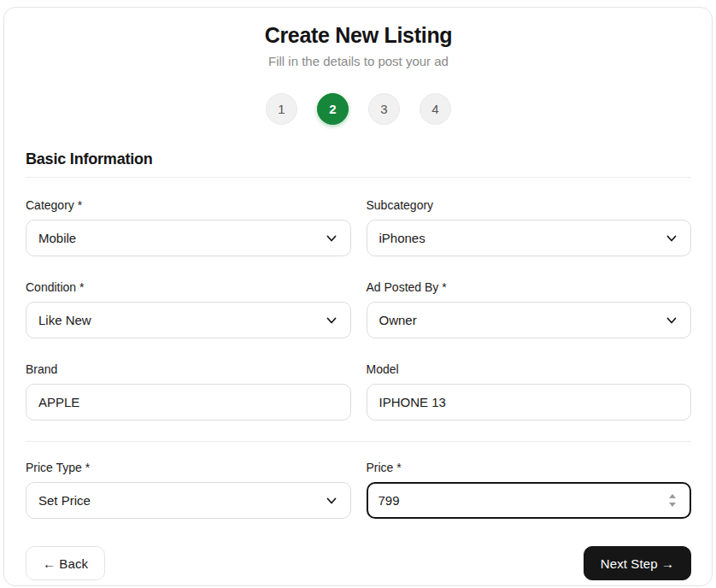 The width and height of the screenshot is (716, 588). What do you see at coordinates (530, 205) in the screenshot?
I see `subcategory-label: Subcategory` at bounding box center [530, 205].